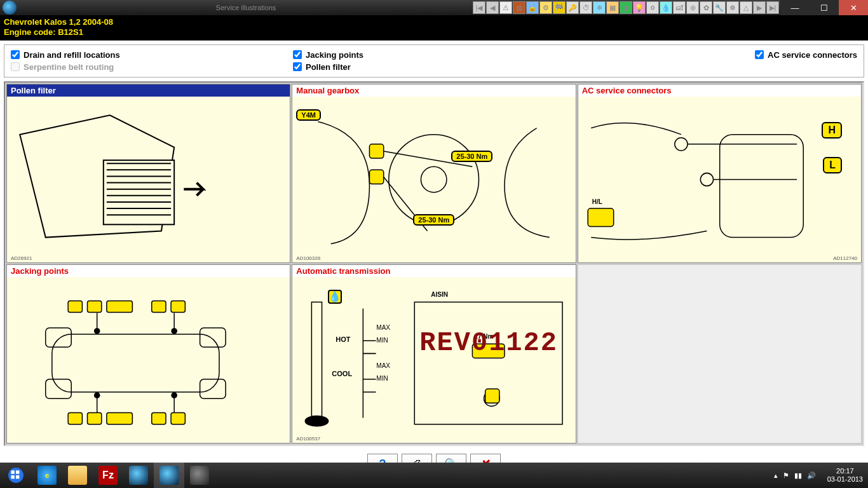 This screenshot has height=488, width=868. I want to click on panel-auto-transmission: Automatic transmission 💧 HOT COOL MAX MI…, so click(433, 354).